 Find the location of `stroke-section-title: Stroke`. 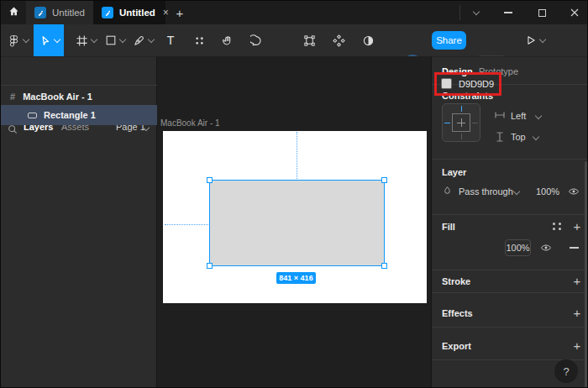

stroke-section-title: Stroke is located at coordinates (456, 281).